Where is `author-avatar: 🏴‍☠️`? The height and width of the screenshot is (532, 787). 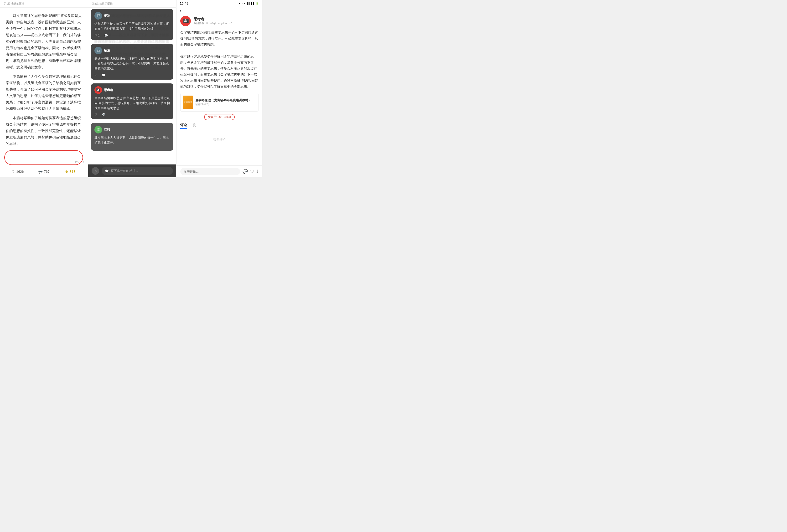 author-avatar: 🏴‍☠️ is located at coordinates (186, 21).